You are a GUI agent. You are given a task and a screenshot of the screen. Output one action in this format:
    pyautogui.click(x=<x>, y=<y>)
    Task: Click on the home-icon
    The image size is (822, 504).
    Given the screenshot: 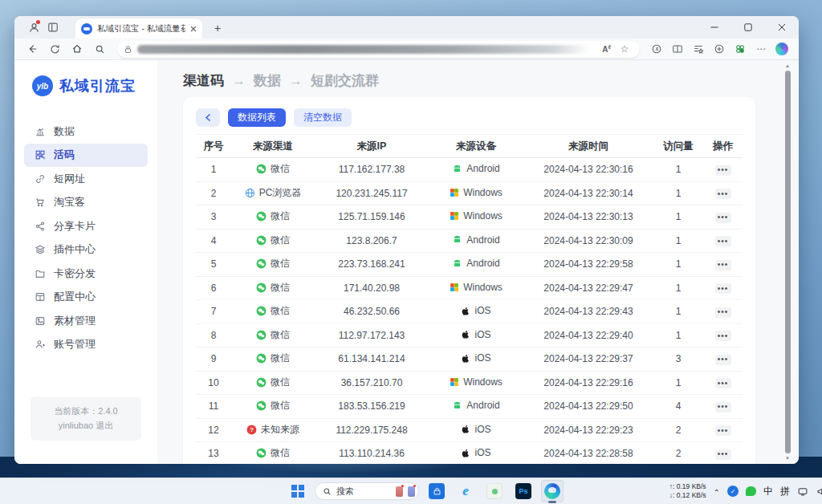 What is the action you would take?
    pyautogui.click(x=77, y=49)
    